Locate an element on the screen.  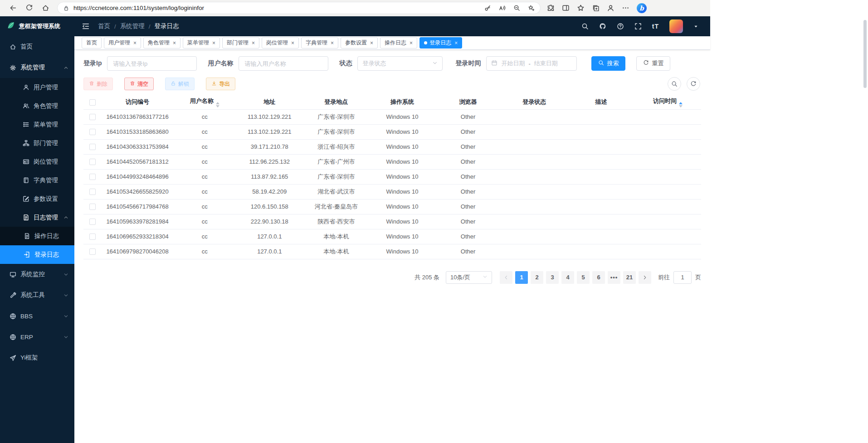
page-button-6: 6 is located at coordinates (599, 277).